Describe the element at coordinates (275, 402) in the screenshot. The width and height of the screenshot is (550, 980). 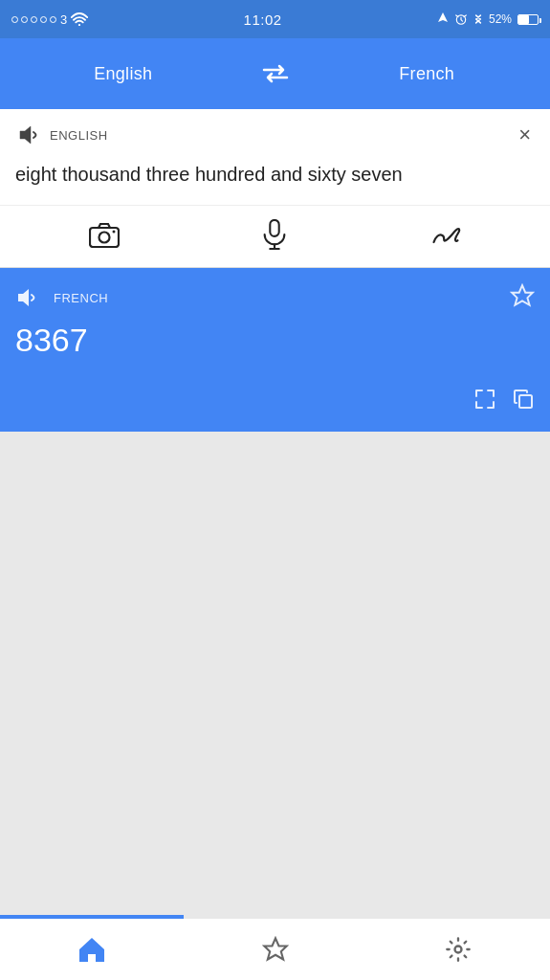
I see `translation-footer` at that location.